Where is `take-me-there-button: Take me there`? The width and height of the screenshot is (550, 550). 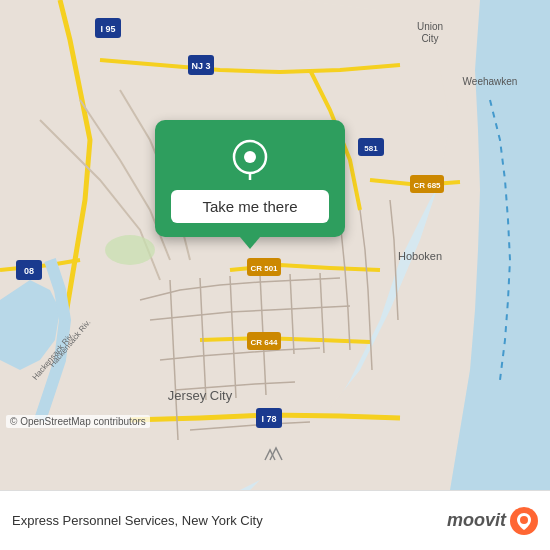
take-me-there-button: Take me there is located at coordinates (250, 206).